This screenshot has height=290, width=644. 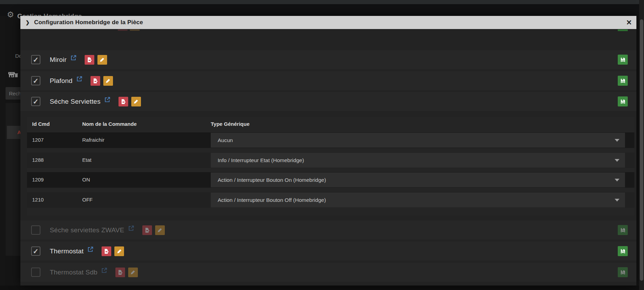 I want to click on generic-type-value: Action / Interrupteur Bouton On (Homebri…, so click(x=272, y=180).